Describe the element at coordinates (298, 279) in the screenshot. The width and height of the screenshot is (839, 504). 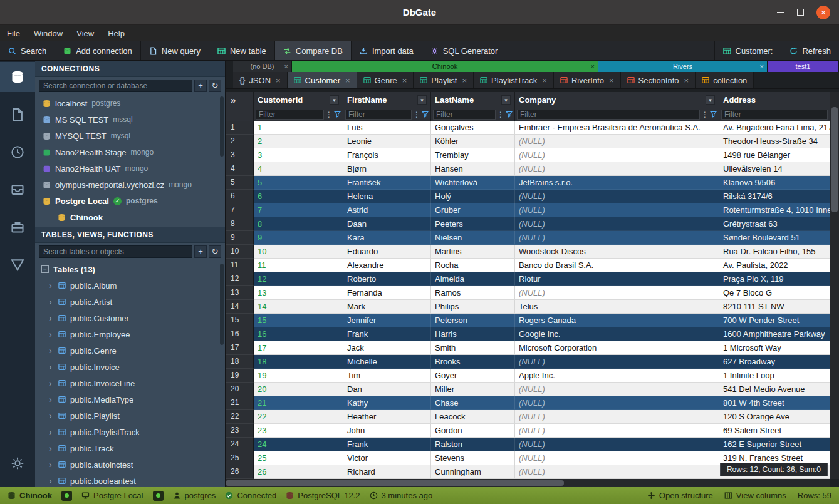
I see `cell-customerid: 12` at that location.